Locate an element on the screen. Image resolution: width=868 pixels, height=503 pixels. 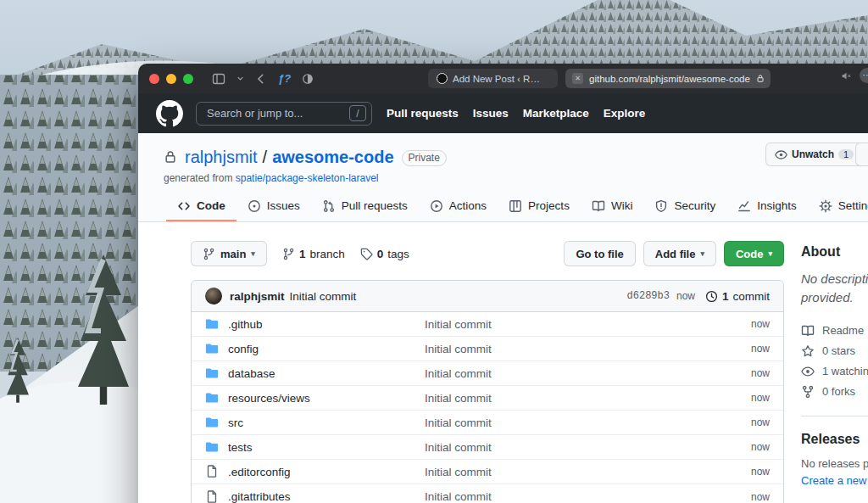
file-name-link: .editorconfig is located at coordinates (259, 472).